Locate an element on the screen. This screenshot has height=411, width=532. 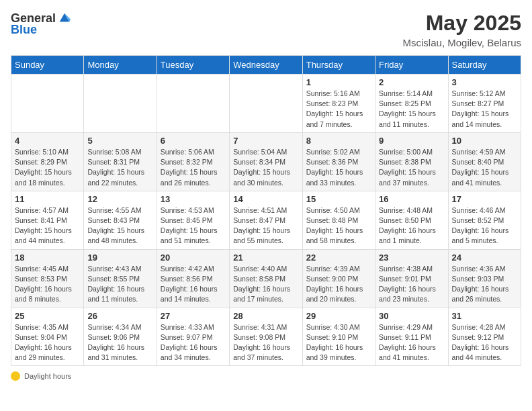
column-header-monday: Monday is located at coordinates (120, 65).